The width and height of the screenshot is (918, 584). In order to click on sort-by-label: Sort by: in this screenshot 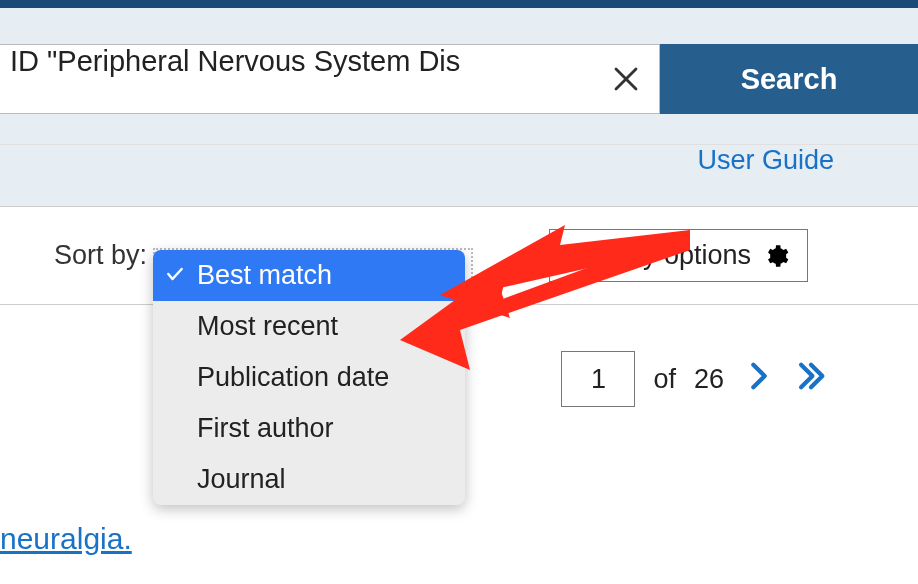, I will do `click(100, 256)`.